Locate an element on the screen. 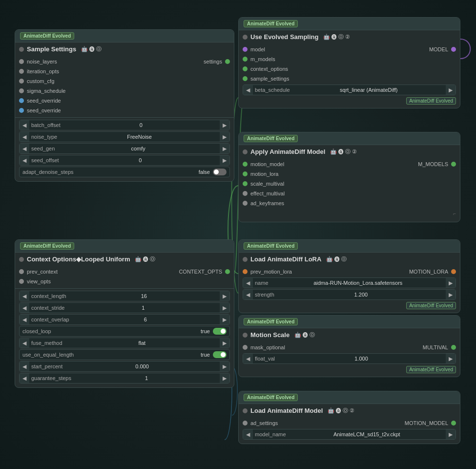  label-model-name: model_name is located at coordinates (270, 434).